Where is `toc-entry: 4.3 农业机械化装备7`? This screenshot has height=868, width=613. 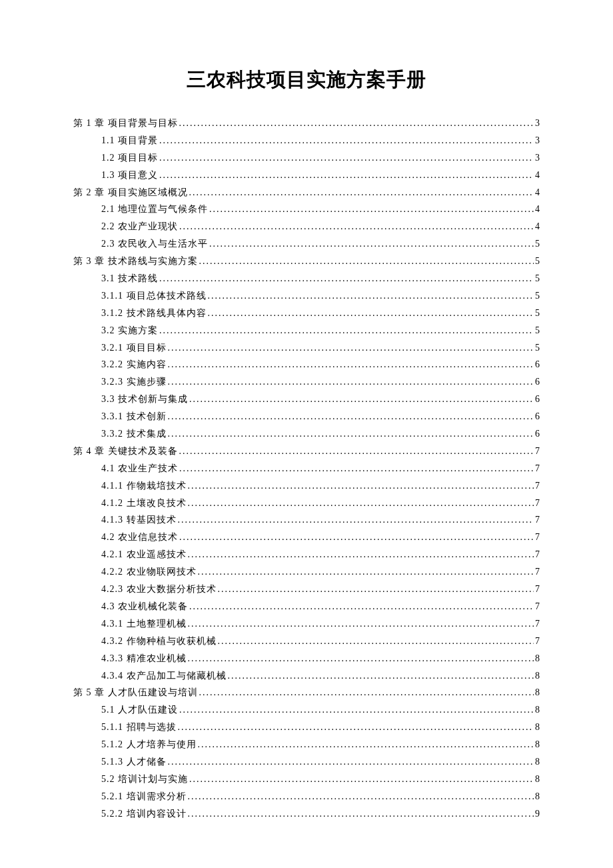 toc-entry: 4.3 农业机械化装备7 is located at coordinates (306, 607).